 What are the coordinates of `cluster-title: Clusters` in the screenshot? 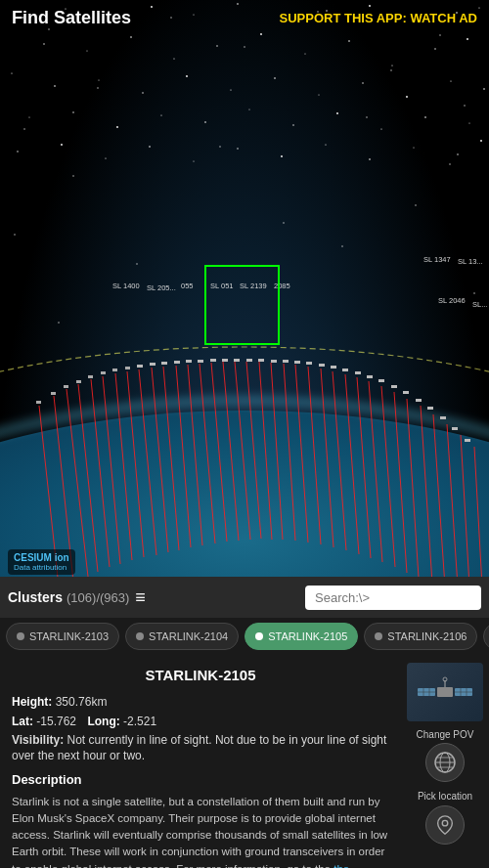 It's located at (35, 597).